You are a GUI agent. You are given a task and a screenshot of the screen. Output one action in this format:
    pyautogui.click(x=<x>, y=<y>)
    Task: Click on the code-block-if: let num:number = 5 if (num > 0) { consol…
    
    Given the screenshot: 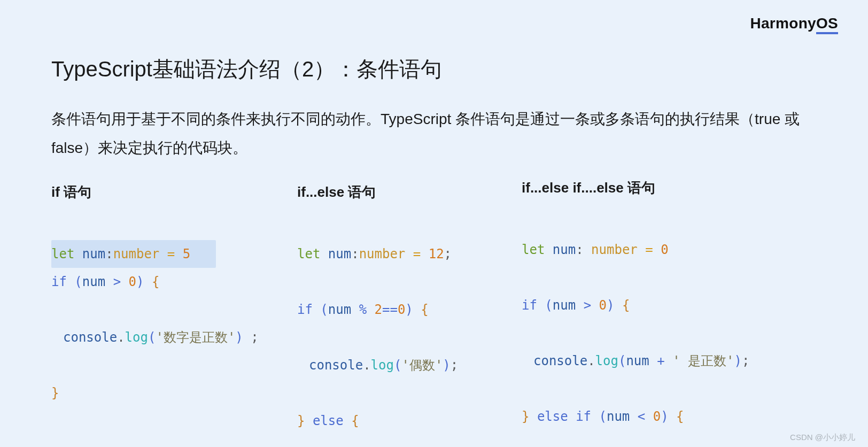 What is the action you would take?
    pyautogui.click(x=174, y=329)
    